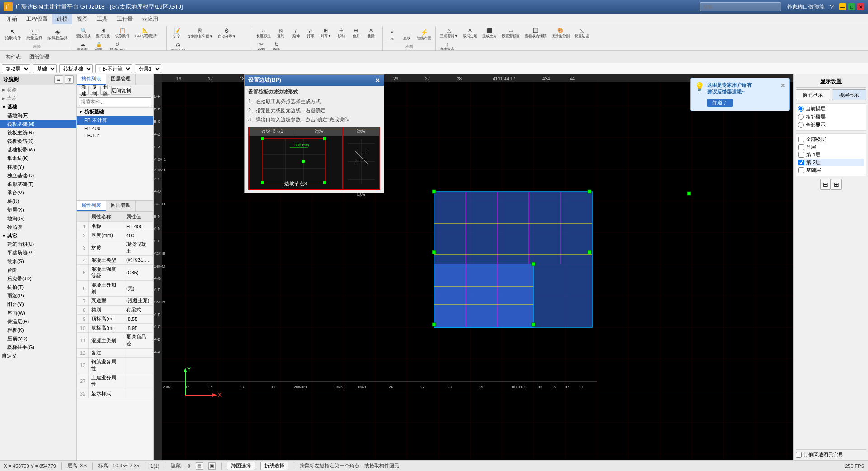 The width and height of the screenshot is (868, 471). I want to click on identify-rebar-button: 📋识别构件, so click(123, 33).